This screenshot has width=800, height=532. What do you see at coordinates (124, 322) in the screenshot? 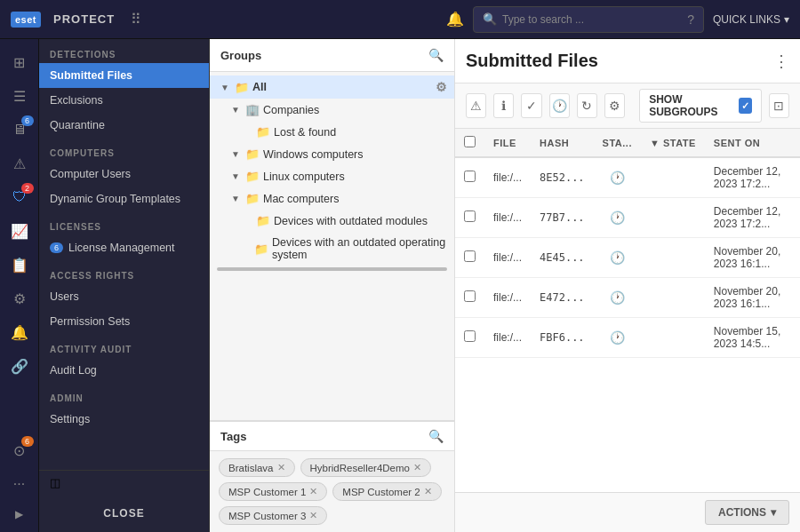
I see `sidebar-item-permission-sets: Permission Sets` at bounding box center [124, 322].